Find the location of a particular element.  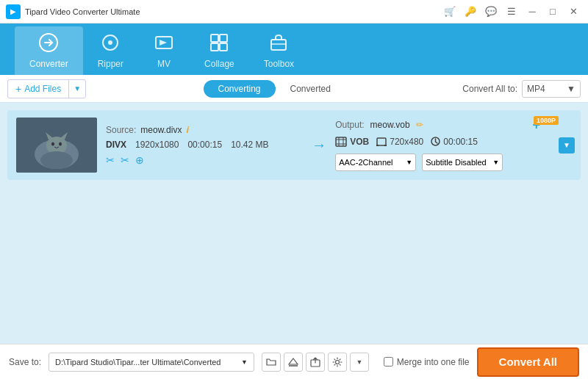

tab-converting: Converting is located at coordinates (240, 89).